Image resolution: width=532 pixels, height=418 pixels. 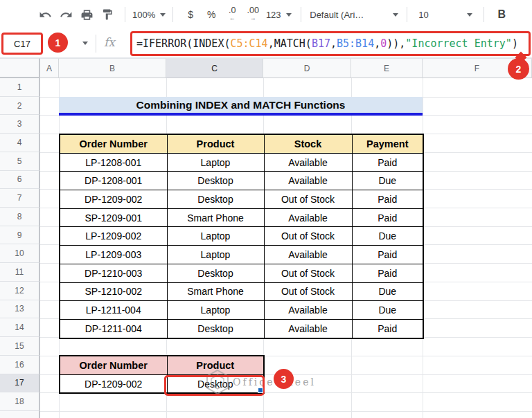 I want to click on name-box: C17, so click(x=22, y=44).